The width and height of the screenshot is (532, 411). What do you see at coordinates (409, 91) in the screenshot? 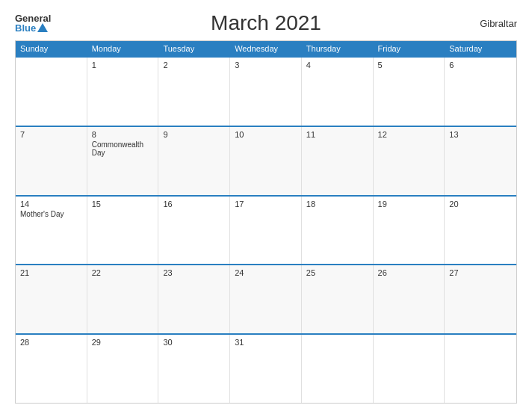
I see `day-cell: 5` at bounding box center [409, 91].